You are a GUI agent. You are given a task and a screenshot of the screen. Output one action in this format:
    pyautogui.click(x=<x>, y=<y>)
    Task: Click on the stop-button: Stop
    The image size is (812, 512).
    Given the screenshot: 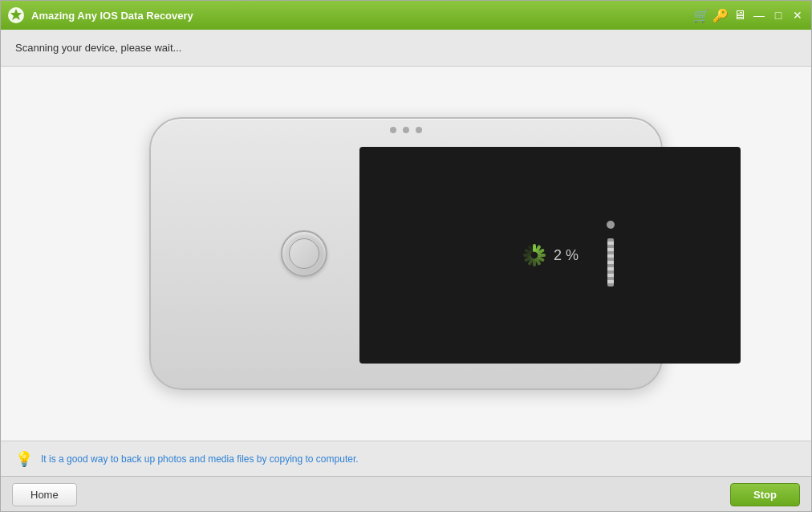 What is the action you would take?
    pyautogui.click(x=765, y=494)
    